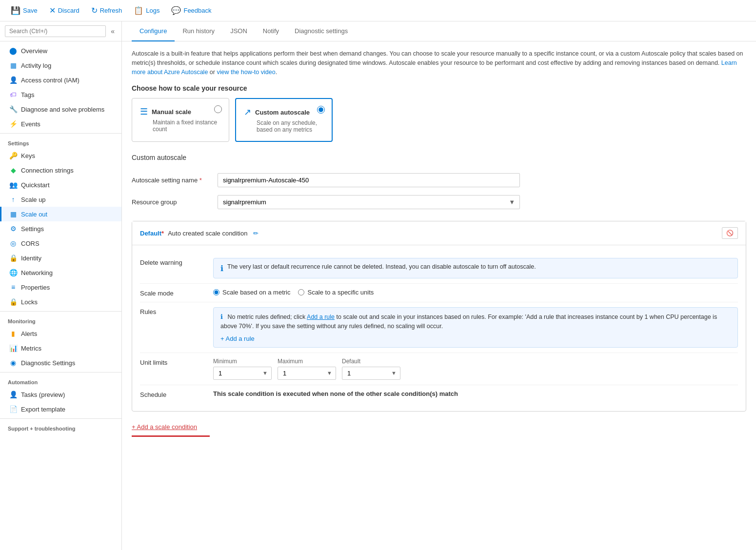  I want to click on scale-metric-option: Scale based on a metric, so click(252, 293).